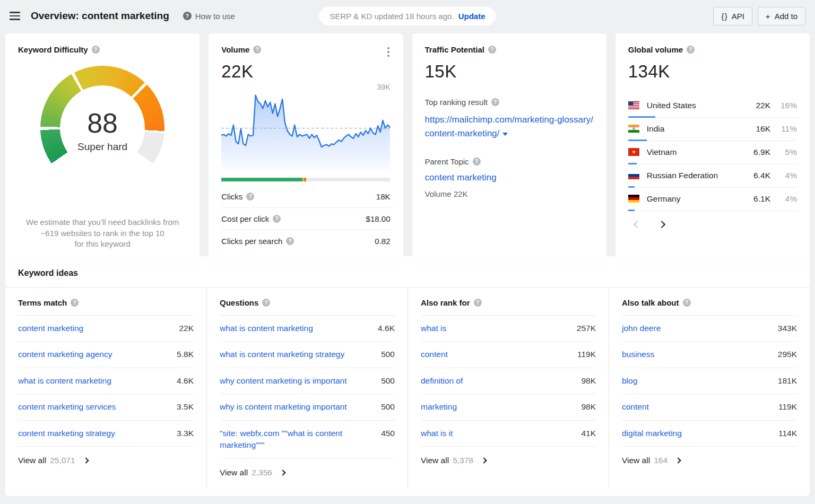 The height and width of the screenshot is (504, 815). I want to click on top-bar: Overview: content marketing ? How to use…, so click(408, 16).